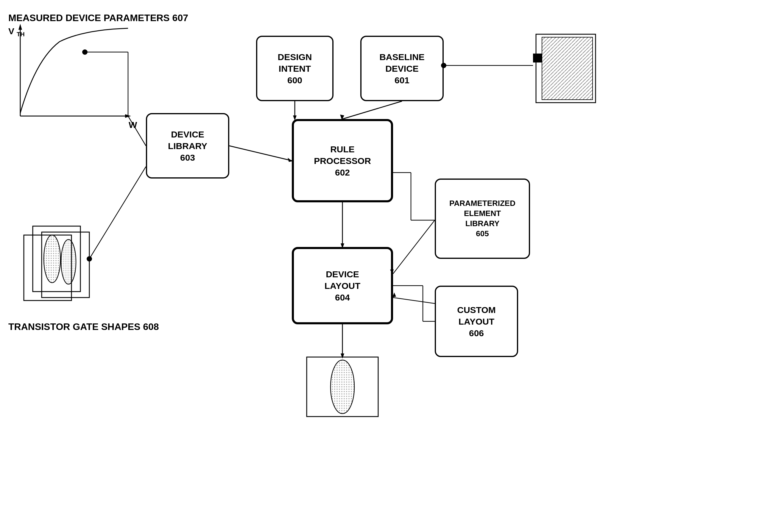 The width and height of the screenshot is (762, 532). What do you see at coordinates (402, 68) in the screenshot?
I see `baseline-device-box: BASELINEDEVICE601` at bounding box center [402, 68].